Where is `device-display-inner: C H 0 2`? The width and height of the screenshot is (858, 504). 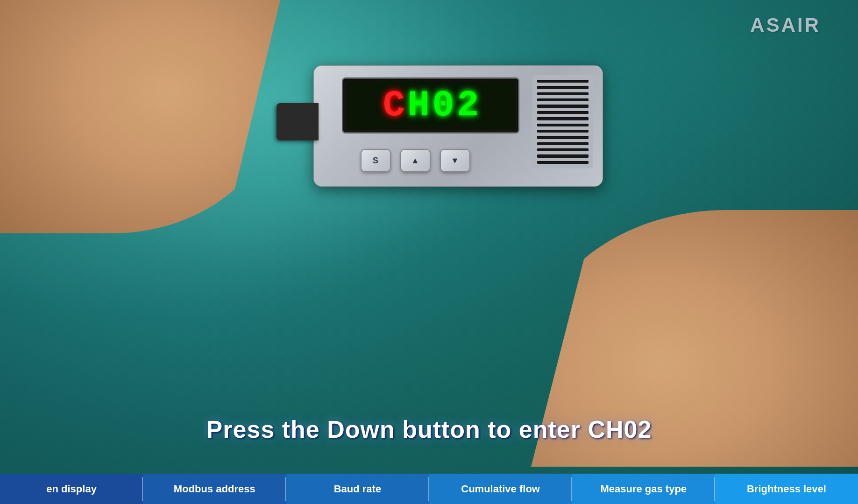
device-display-inner: C H 0 2 is located at coordinates (431, 105).